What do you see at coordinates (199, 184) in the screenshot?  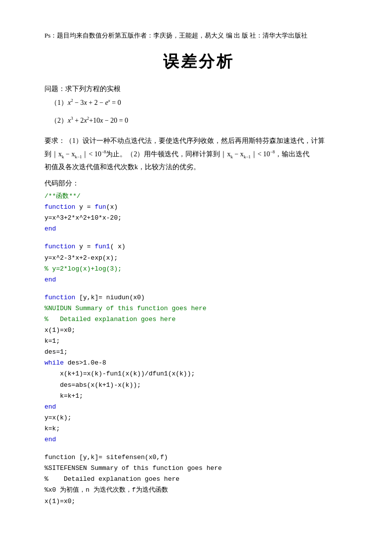 I see `code-label: 代码部分：` at bounding box center [199, 184].